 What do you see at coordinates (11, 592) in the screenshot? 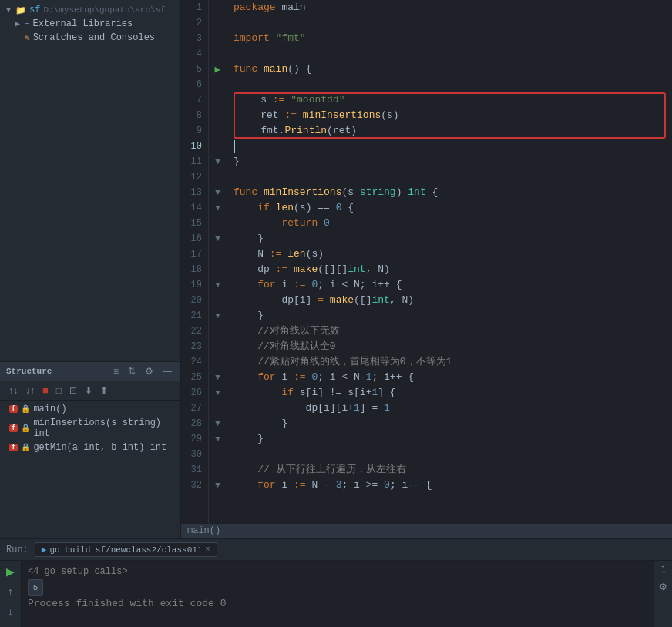
I see `run-scroll-up-btn: ↑` at bounding box center [11, 592].